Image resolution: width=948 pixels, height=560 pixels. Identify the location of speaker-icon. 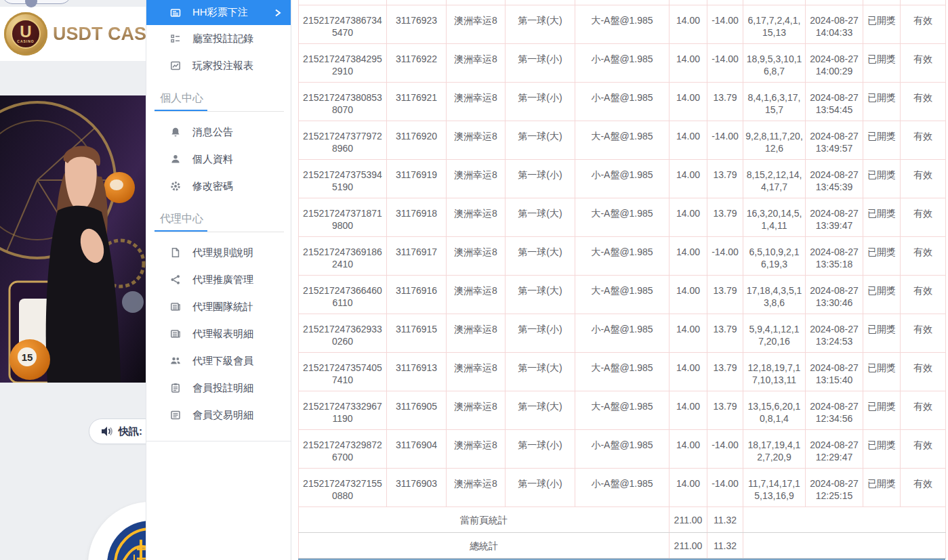
(107, 431).